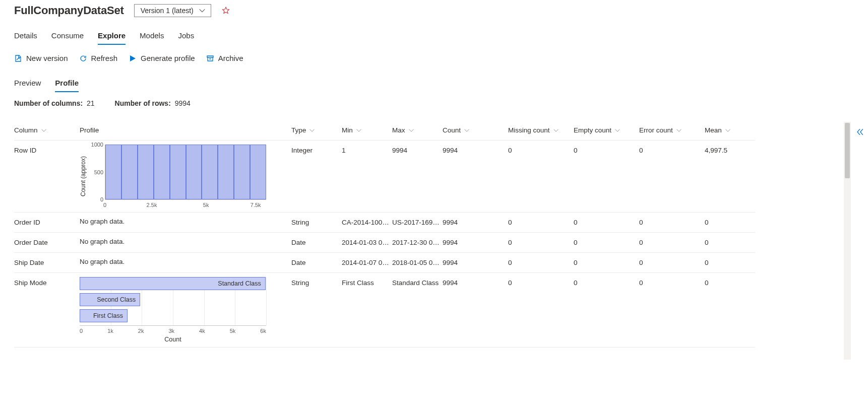 Image resolution: width=868 pixels, height=417 pixels. I want to click on header-min: Min, so click(367, 130).